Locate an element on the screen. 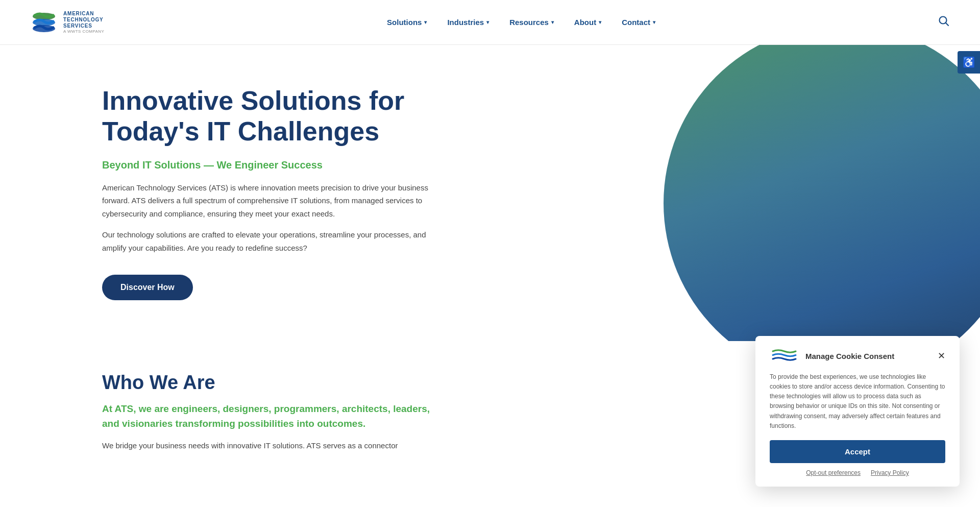 This screenshot has height=507, width=980. logo-icon is located at coordinates (44, 22).